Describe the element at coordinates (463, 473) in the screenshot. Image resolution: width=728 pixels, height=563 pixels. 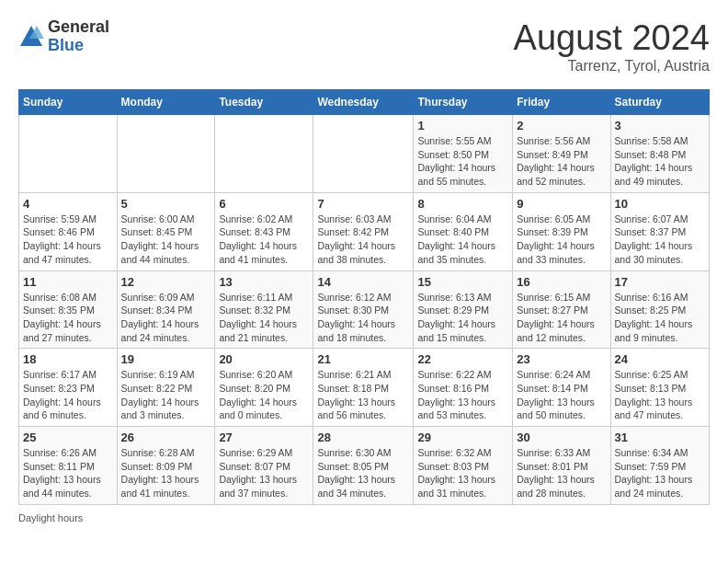
I see `day-info: Sunrise: 6:32 AM Sunset: 8:03 PM Dayligh…` at that location.